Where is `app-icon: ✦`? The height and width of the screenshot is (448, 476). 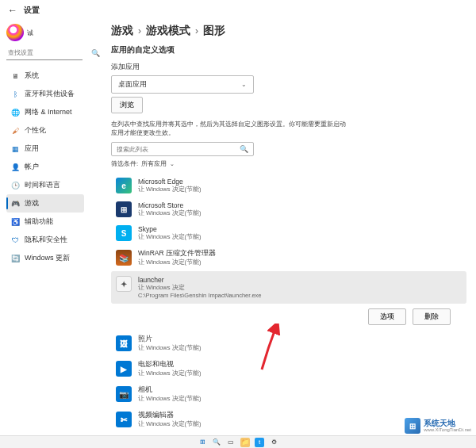 app-icon: ✦ is located at coordinates (124, 284).